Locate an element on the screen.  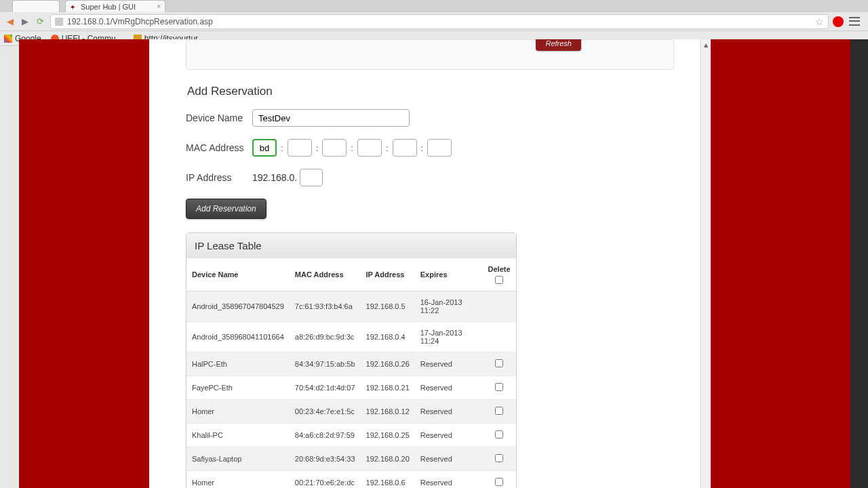
reload-button: ⟳ is located at coordinates (40, 22).